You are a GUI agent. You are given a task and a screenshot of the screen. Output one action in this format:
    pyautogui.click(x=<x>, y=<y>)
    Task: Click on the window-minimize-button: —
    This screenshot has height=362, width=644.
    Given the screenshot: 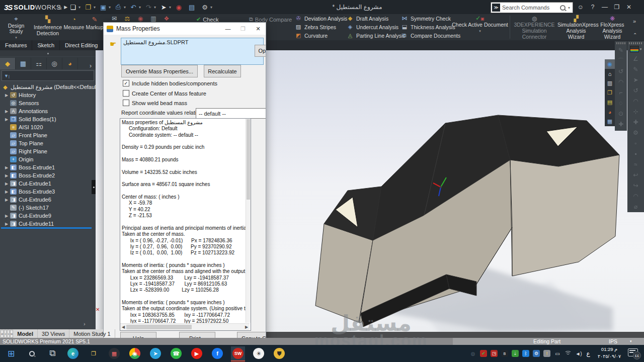 What is the action you would take?
    pyautogui.click(x=605, y=7)
    